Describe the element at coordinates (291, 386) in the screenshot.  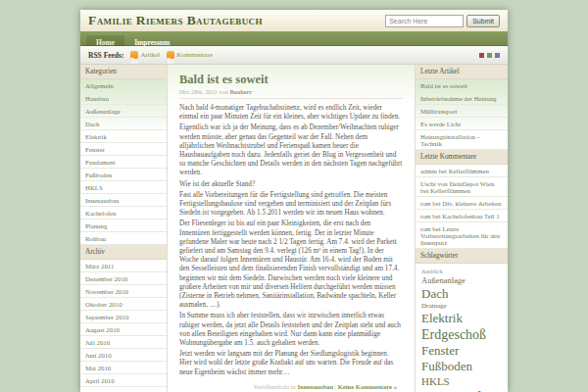
I see `post-footer: Veröffentlicht in Innenausbau | Keine Ko…` at that location.